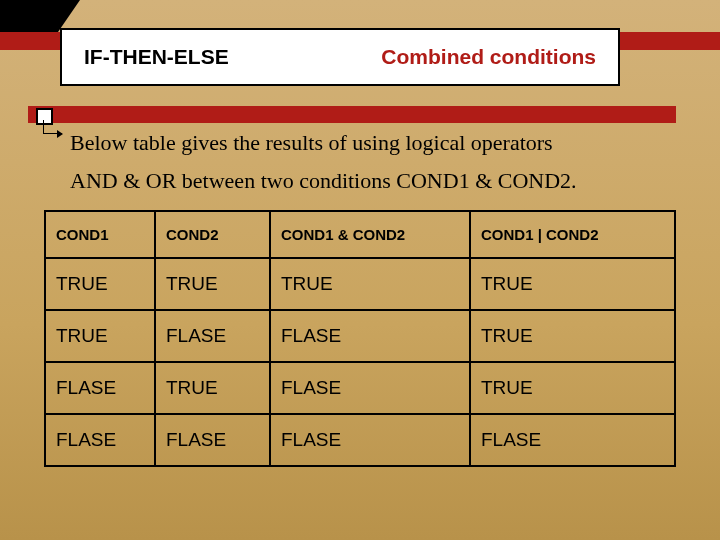  What do you see at coordinates (29, 16) in the screenshot?
I see `corner-notch` at bounding box center [29, 16].